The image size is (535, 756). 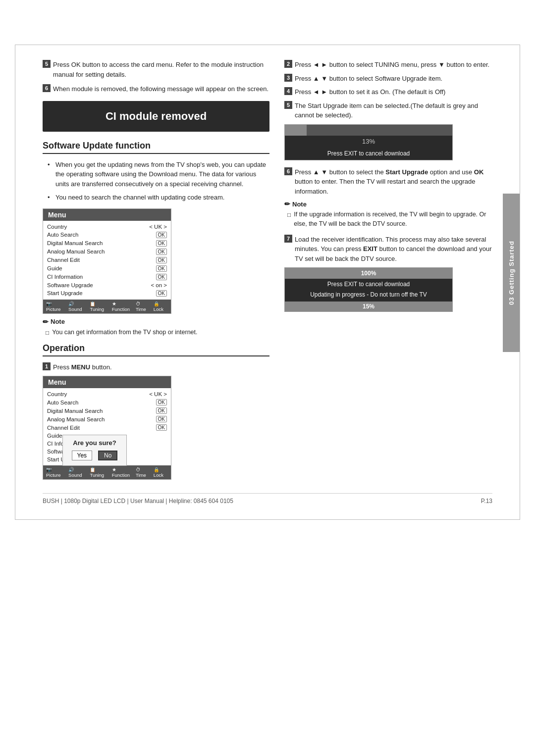 What do you see at coordinates (107, 285) in the screenshot?
I see `menu-row-upgrade: Software Upgrade < on >` at bounding box center [107, 285].